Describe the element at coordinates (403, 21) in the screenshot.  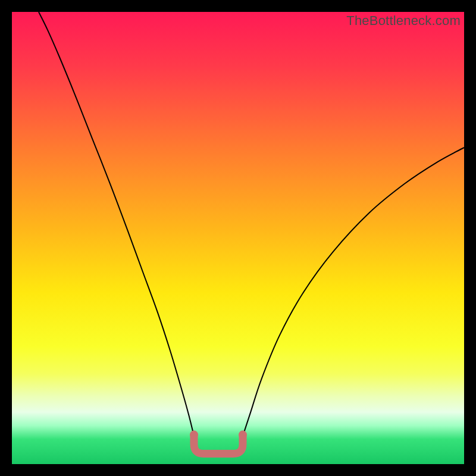
I see `watermark-text: TheBottleneck.com` at that location.